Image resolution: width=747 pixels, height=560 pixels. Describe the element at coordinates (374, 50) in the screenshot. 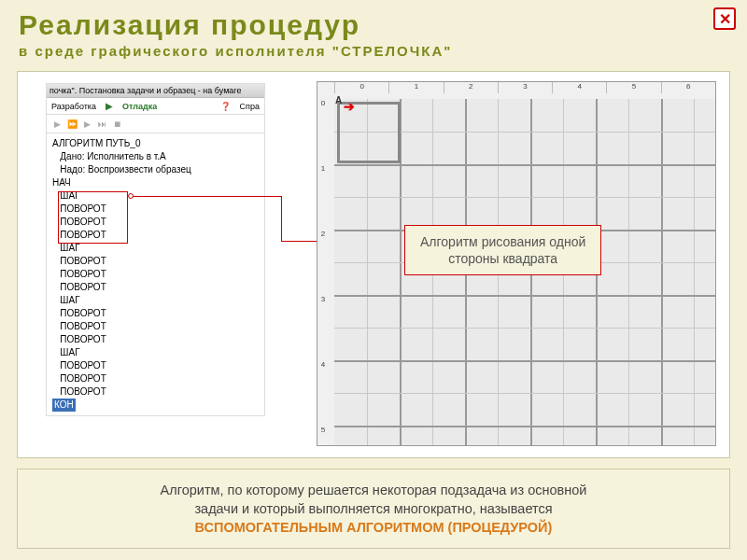

I see `page-subtitle: в среде графического исполнителя "СТРЕЛО…` at that location.